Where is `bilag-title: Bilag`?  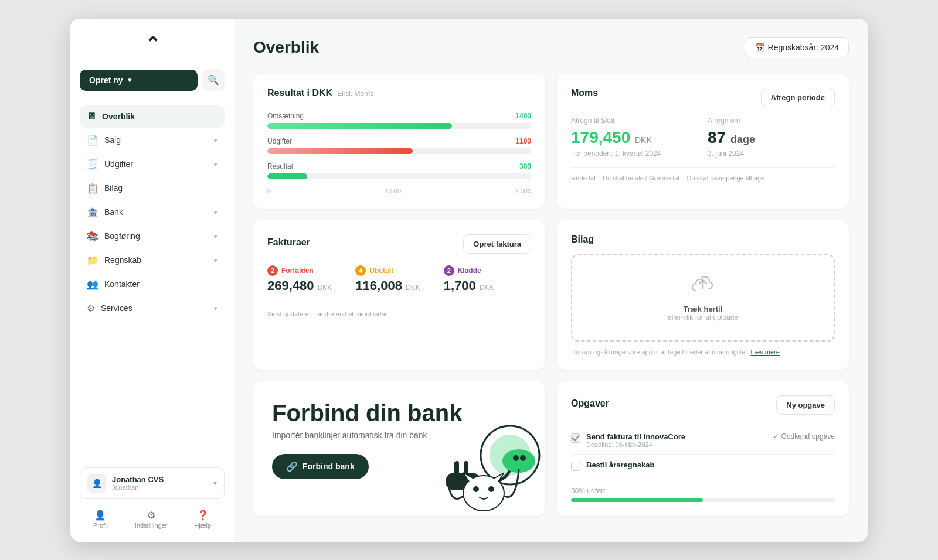 bilag-title: Bilag is located at coordinates (583, 239).